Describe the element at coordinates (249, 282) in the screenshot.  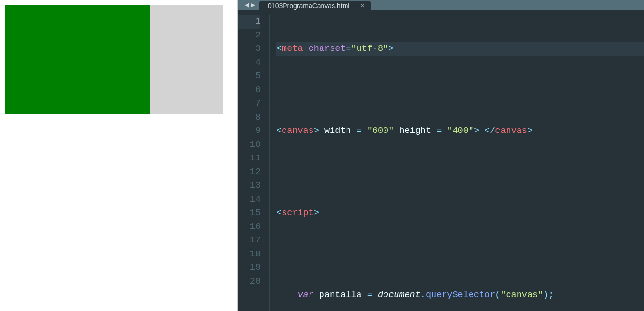
I see `line-number: 20` at that location.